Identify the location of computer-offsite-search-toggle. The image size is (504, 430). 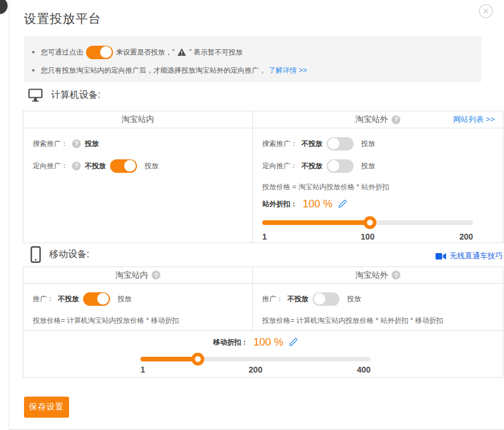
(340, 144).